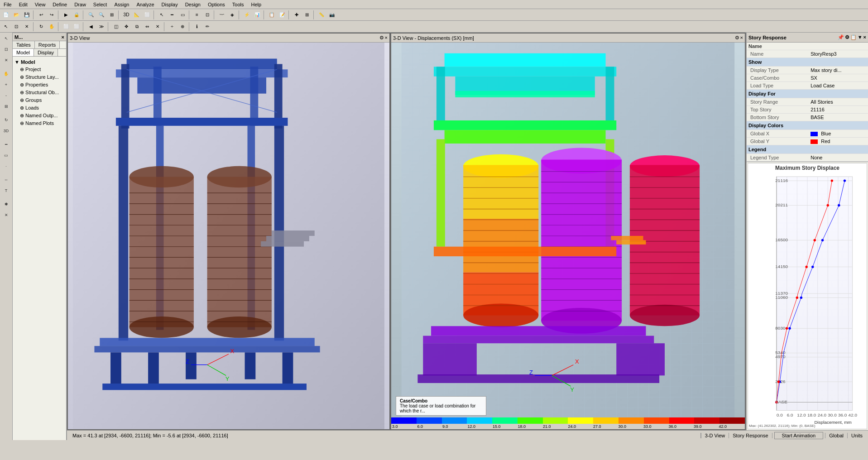  I want to click on tool-draw-frame: ━, so click(6, 144).